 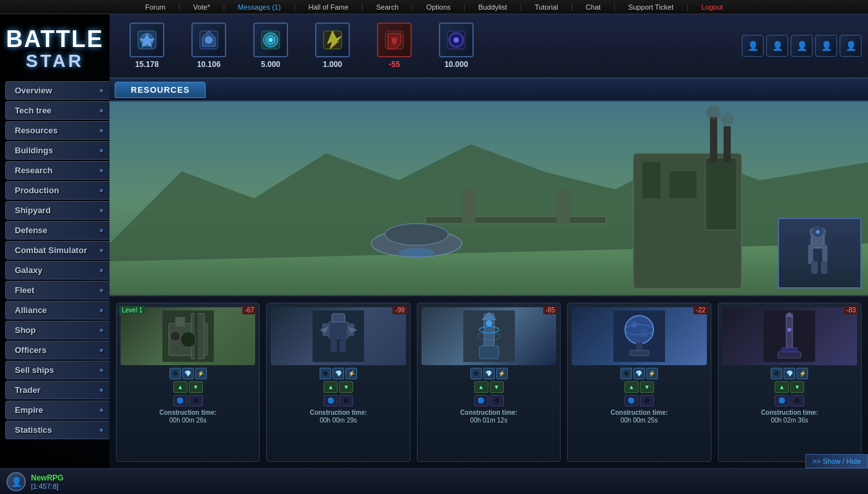 What do you see at coordinates (782, 387) in the screenshot?
I see `arrow-up-5: ▲` at bounding box center [782, 387].